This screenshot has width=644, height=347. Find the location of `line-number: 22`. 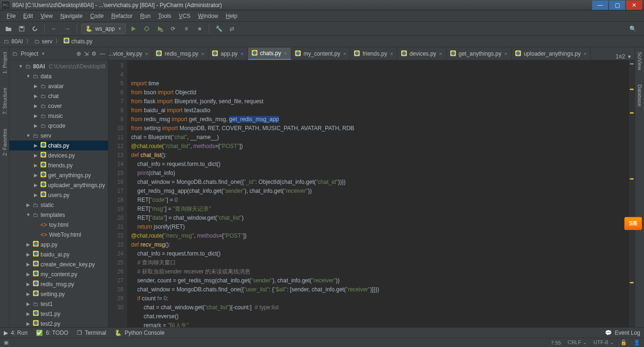

line-number: 22 is located at coordinates (116, 236).